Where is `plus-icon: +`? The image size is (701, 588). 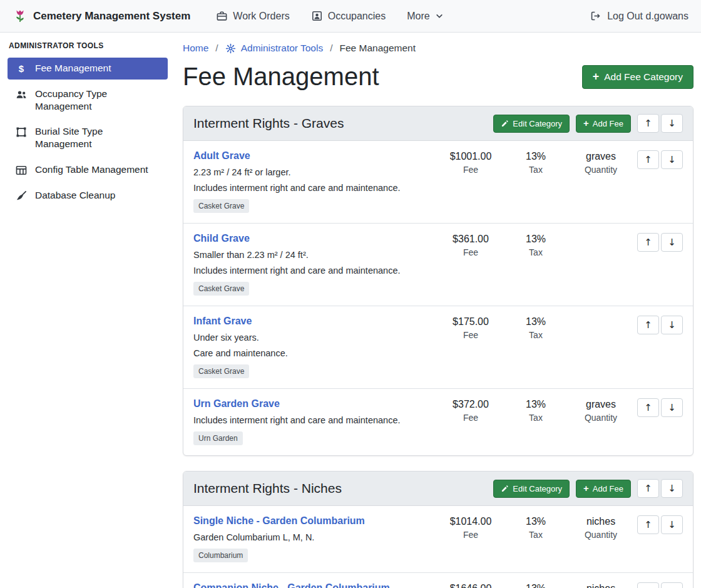 plus-icon: + is located at coordinates (586, 488).